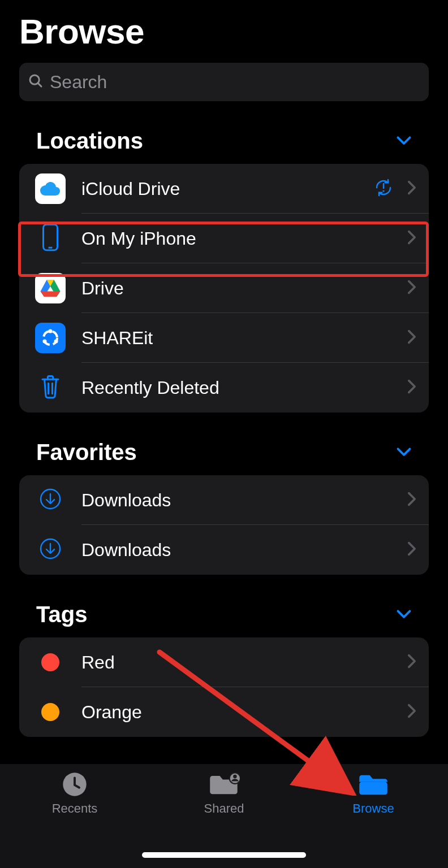 This screenshot has height=868, width=448. What do you see at coordinates (75, 809) in the screenshot?
I see `tab-label: Recents` at bounding box center [75, 809].